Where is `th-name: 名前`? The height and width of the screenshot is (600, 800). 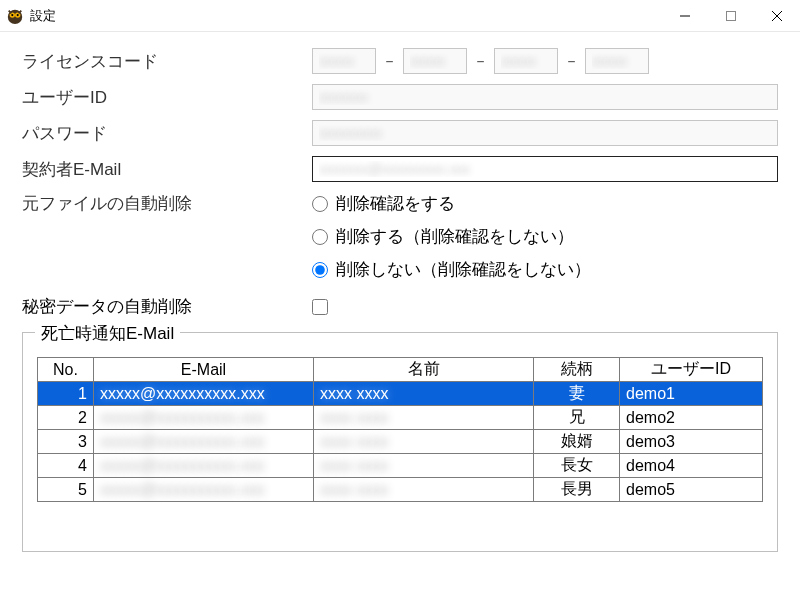
th-name: 名前 is located at coordinates (424, 370).